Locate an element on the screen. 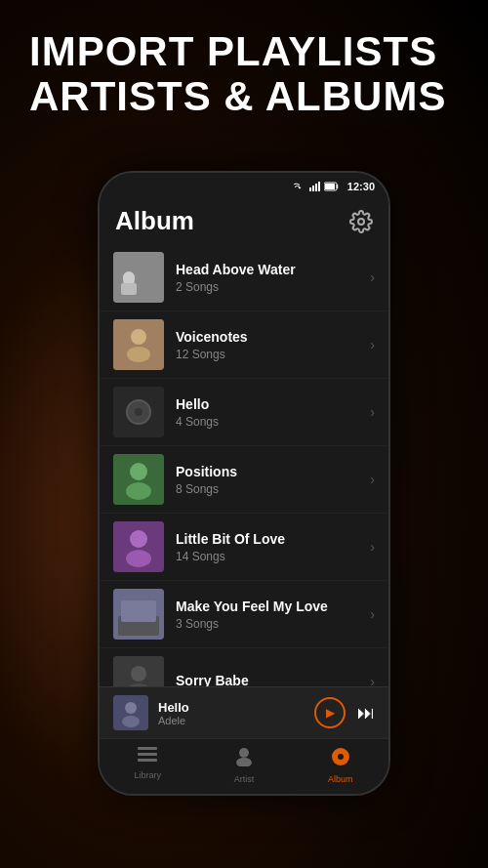 The width and height of the screenshot is (488, 868). album-songs-3: 4 Songs is located at coordinates (269, 422).